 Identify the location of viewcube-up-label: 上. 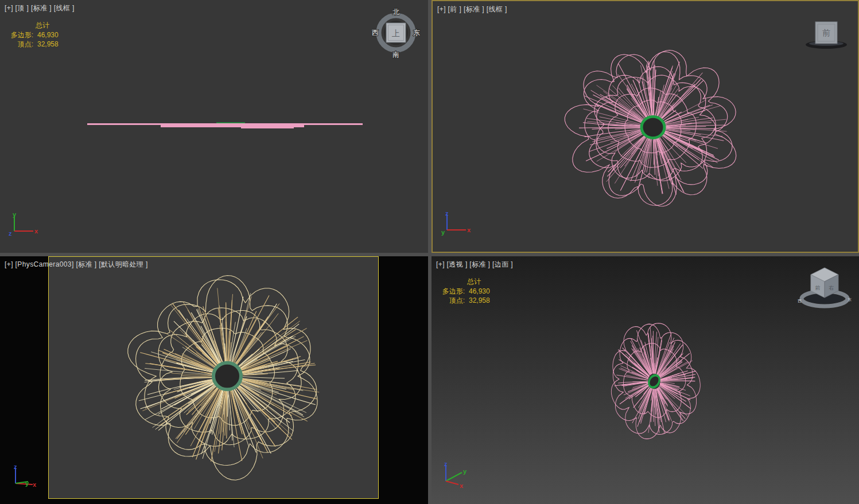
(396, 33).